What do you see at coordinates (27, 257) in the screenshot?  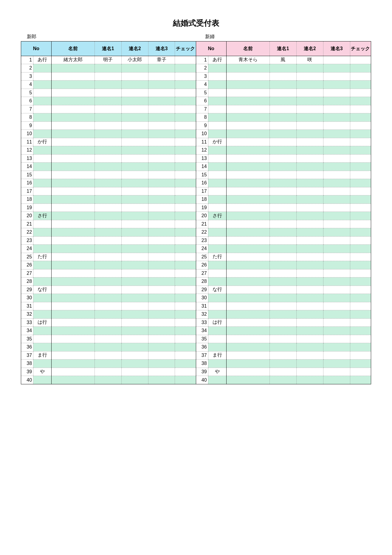 I see `row-number: 25` at bounding box center [27, 257].